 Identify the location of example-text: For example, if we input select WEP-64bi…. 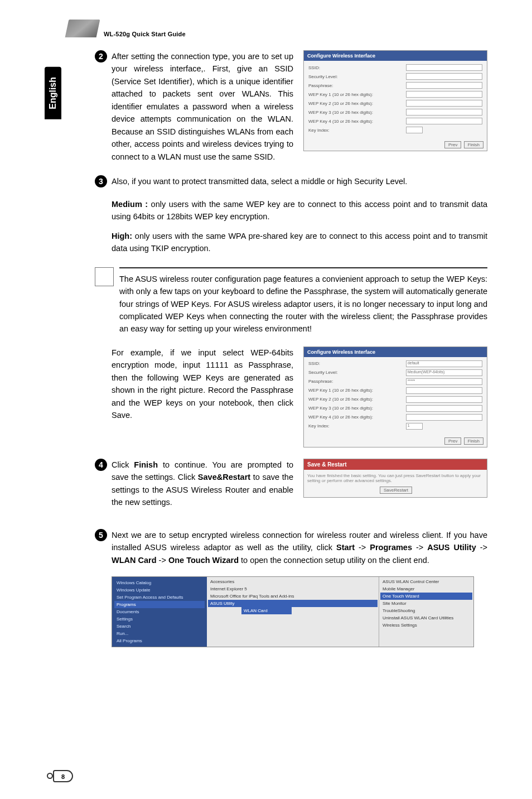
(202, 384).